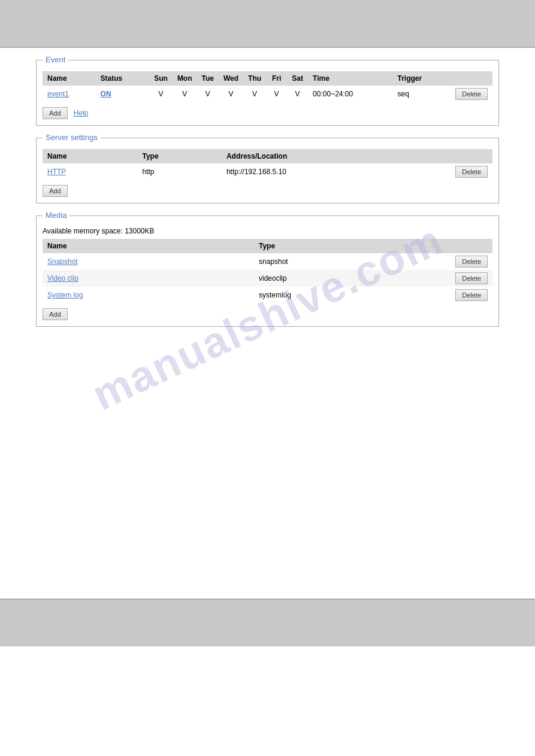 This screenshot has height=756, width=535. Describe the element at coordinates (90, 156) in the screenshot. I see `server-col-name: Name` at that location.